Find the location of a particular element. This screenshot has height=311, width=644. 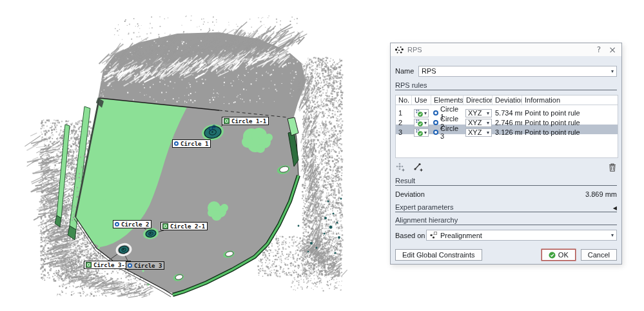

element-label-text: Circle 3 is located at coordinates (148, 266).